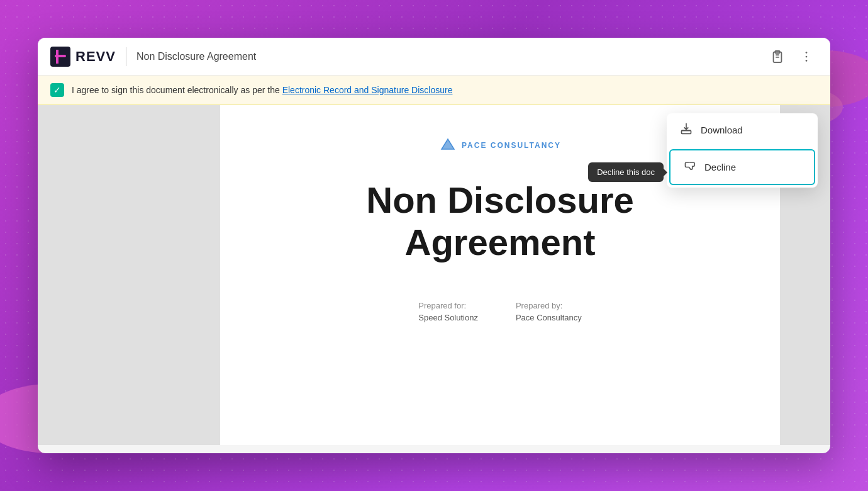  I want to click on document-meta: Prepared for: Speed Solutionz Prepared b…, so click(500, 312).